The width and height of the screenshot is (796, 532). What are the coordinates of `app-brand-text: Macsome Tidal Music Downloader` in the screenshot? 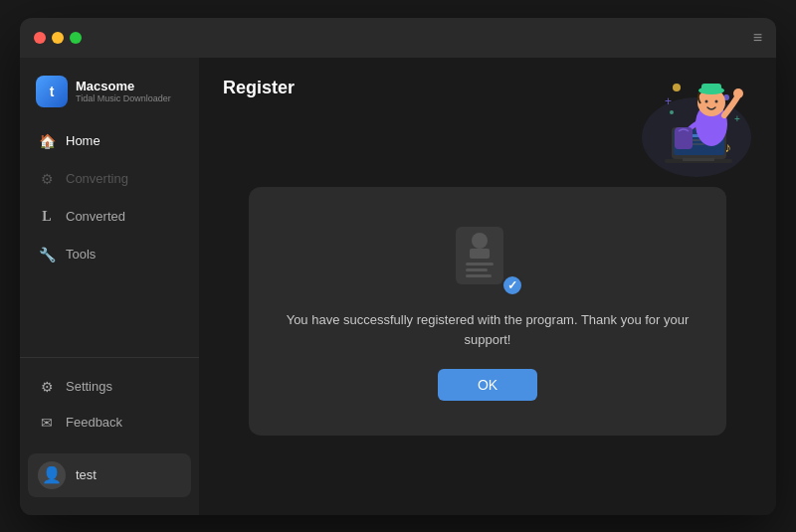 It's located at (123, 91).